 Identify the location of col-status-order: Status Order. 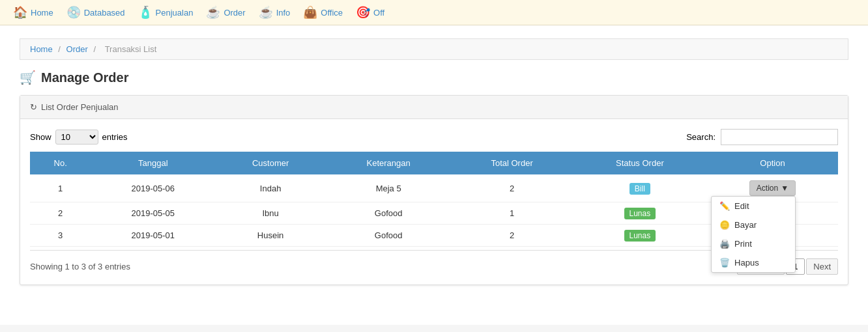
(640, 163).